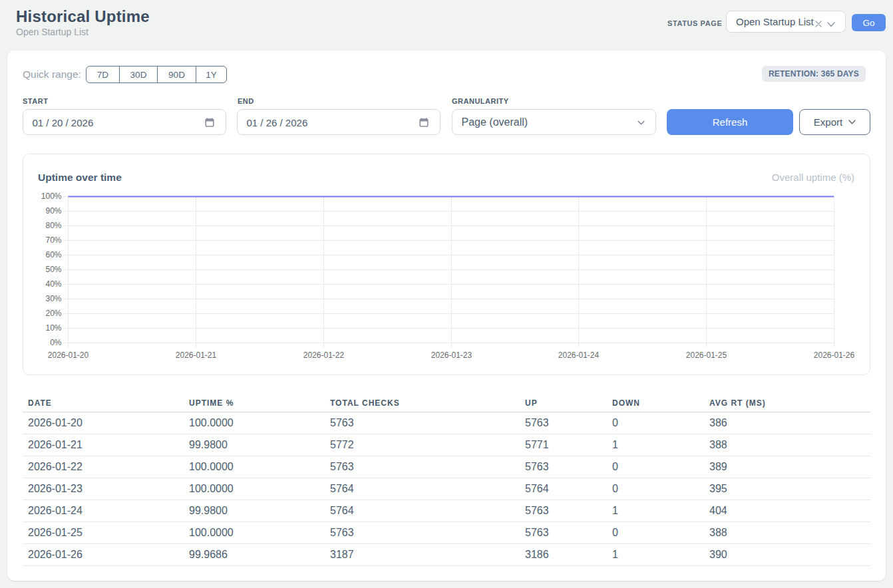 The image size is (893, 588). Describe the element at coordinates (53, 211) in the screenshot. I see `svg-text: 90%` at that location.